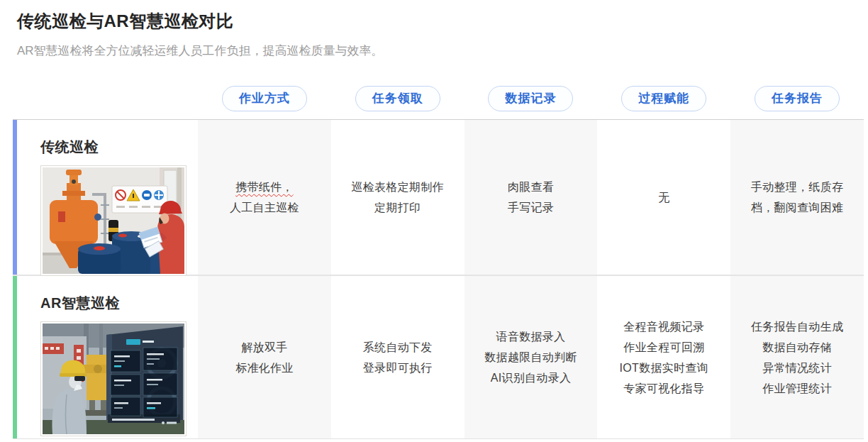 This screenshot has height=442, width=868. Describe the element at coordinates (113, 221) in the screenshot. I see `worker-paper-inspection-illustration` at that location.